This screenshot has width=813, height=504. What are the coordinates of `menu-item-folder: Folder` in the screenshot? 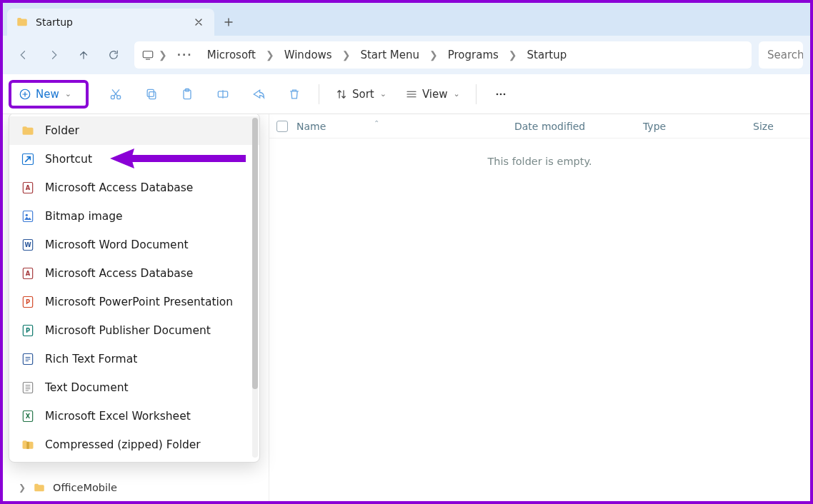 It's located at (134, 131).